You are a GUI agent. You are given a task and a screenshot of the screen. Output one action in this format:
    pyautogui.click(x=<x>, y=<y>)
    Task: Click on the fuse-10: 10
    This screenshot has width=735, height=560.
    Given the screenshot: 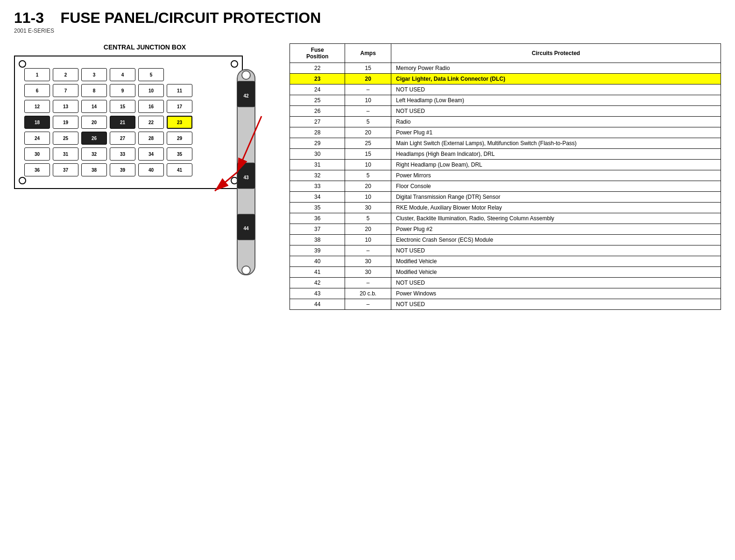 What is the action you would take?
    pyautogui.click(x=151, y=91)
    